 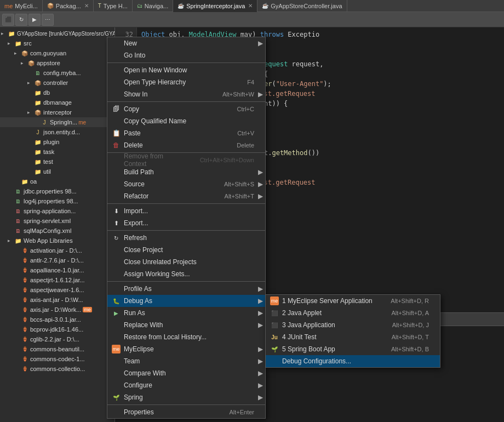 I want to click on menu-item-source: Source Alt+Shift+S ▶, so click(x=186, y=184).